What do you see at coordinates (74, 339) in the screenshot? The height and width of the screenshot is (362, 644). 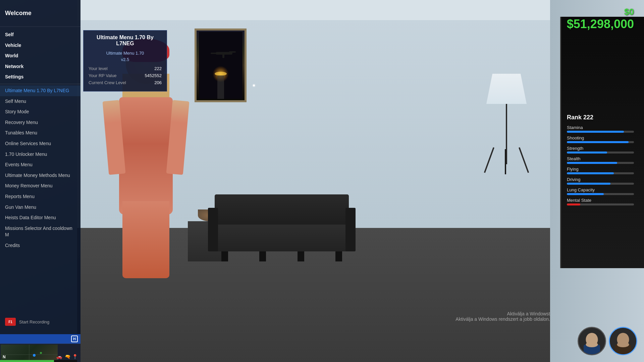 I see `h-icon: H` at bounding box center [74, 339].